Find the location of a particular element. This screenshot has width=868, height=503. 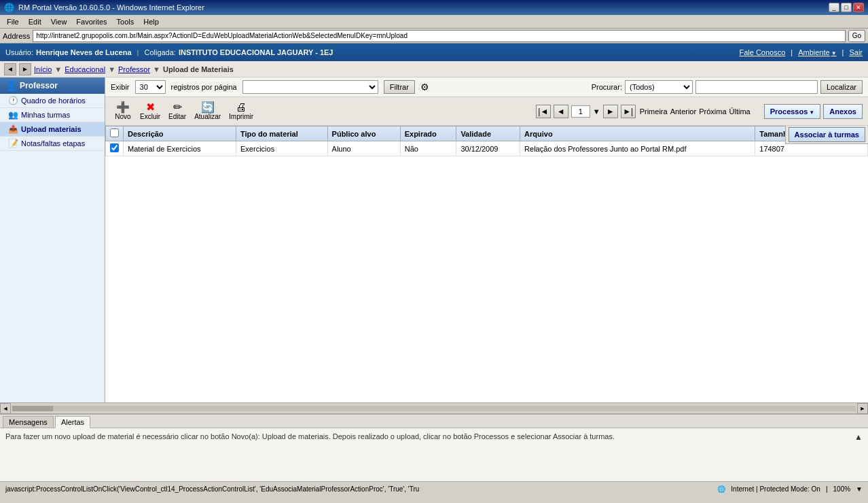

select-all-header is located at coordinates (115, 134).